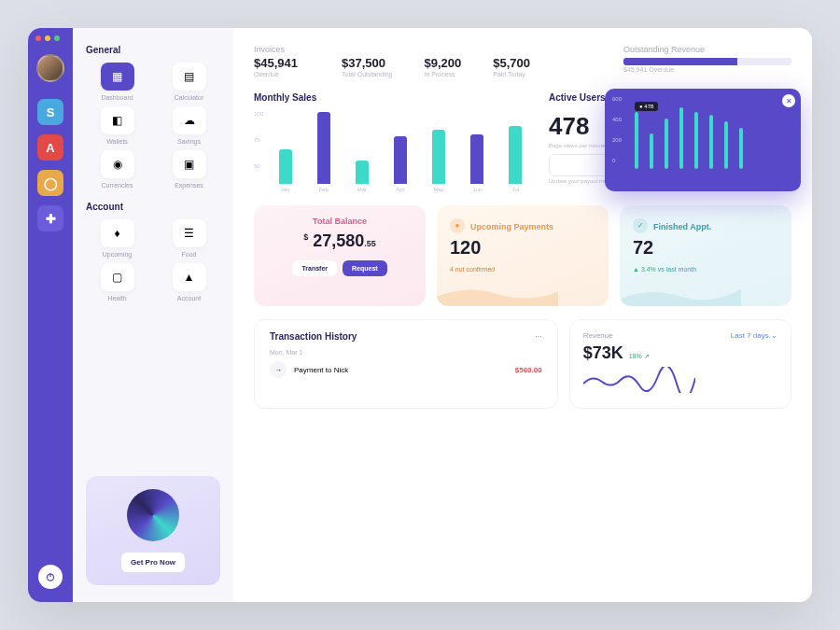  Describe the element at coordinates (153, 562) in the screenshot. I see `get-pro-button: Get Pro Now` at that location.